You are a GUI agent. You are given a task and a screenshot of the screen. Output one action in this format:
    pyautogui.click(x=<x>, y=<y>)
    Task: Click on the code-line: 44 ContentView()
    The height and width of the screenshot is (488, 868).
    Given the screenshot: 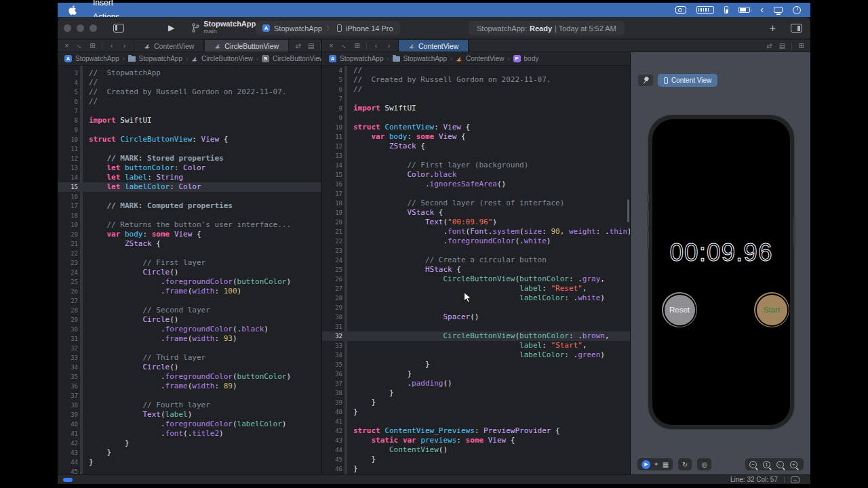 What is the action you would take?
    pyautogui.click(x=476, y=450)
    